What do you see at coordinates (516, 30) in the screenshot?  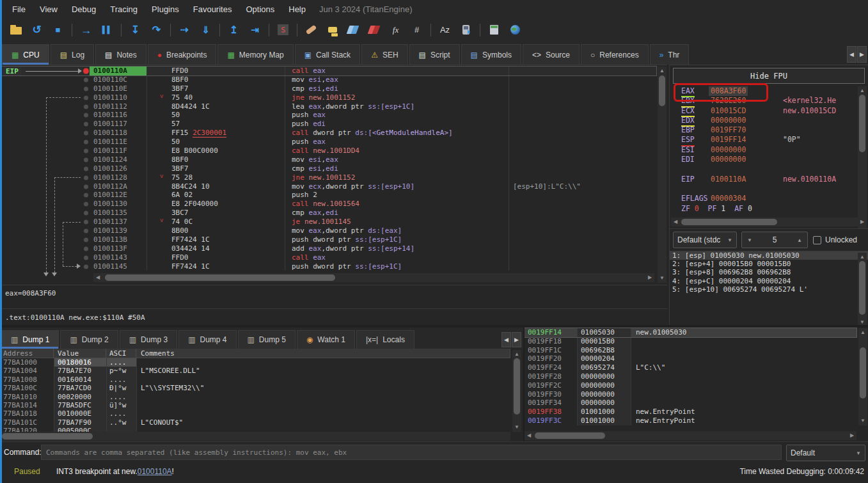 I see `donate-icon` at bounding box center [516, 30].